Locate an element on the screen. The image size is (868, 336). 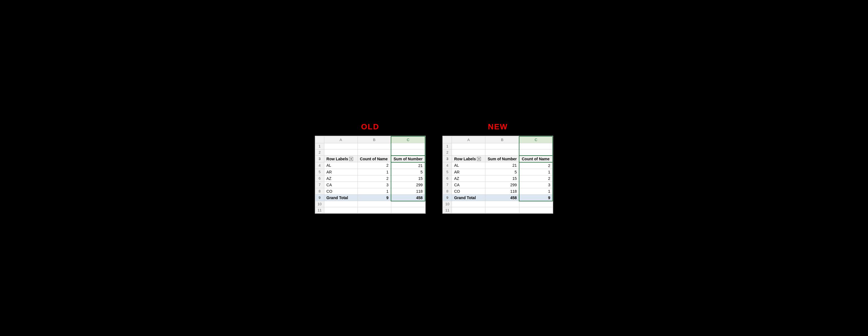
new-r5-a: AR is located at coordinates (468, 172).